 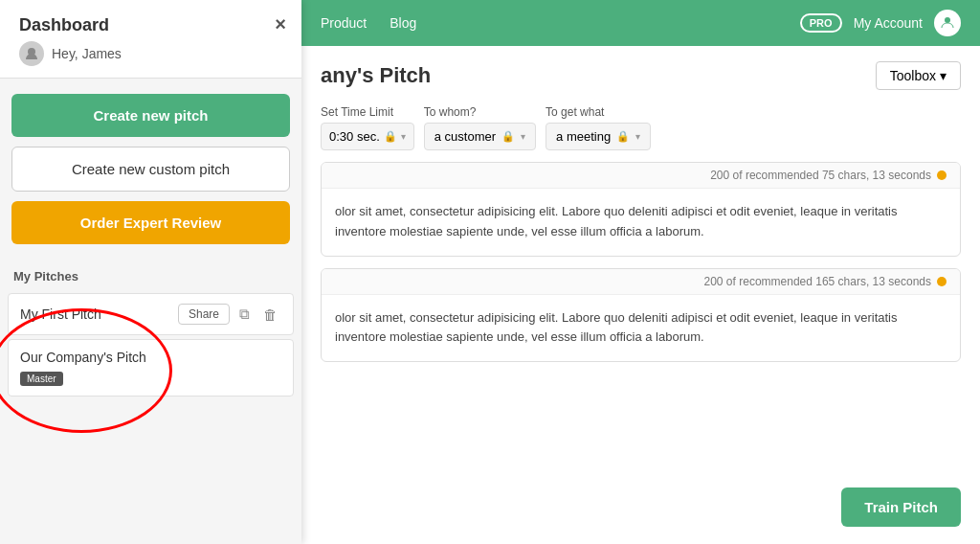 I want to click on avatar, so click(x=32, y=54).